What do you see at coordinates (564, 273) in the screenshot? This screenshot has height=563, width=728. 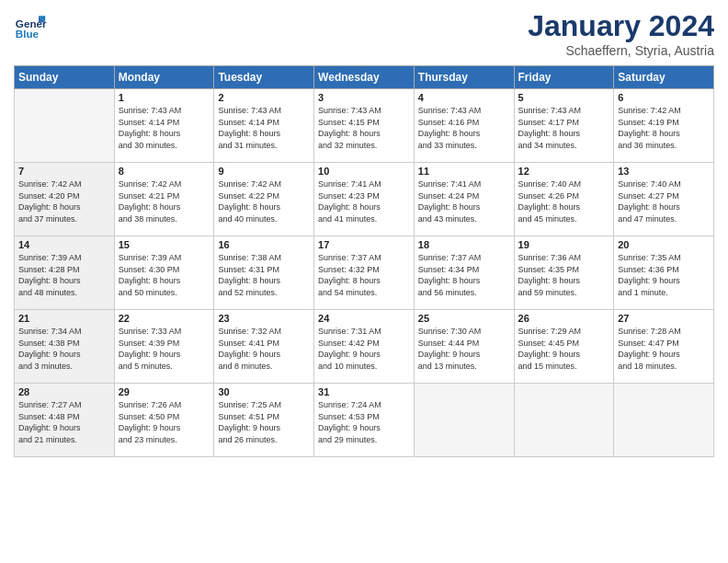 I see `calendar-cell: 19Sunrise: 7:36 AM Sunset: 4:35 PM Dayli…` at bounding box center [564, 273].